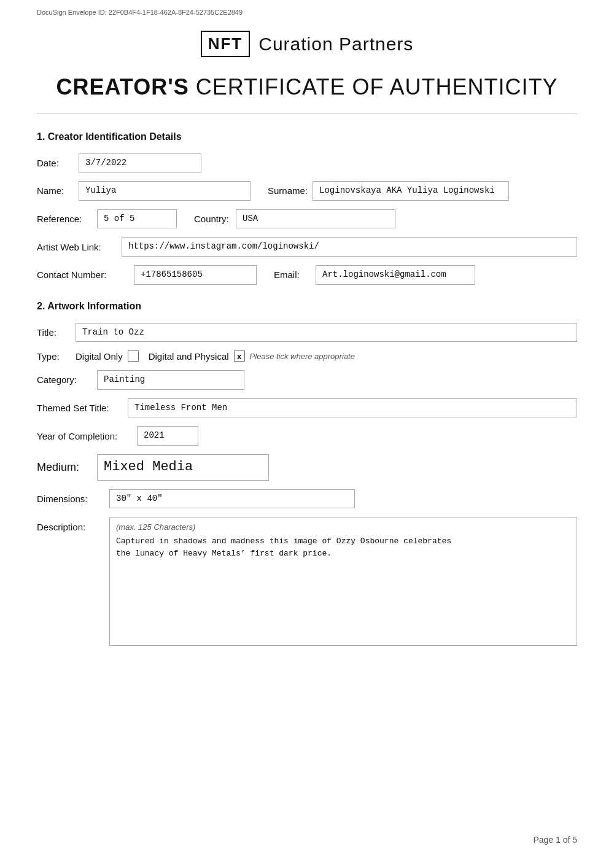 Image resolution: width=614 pixels, height=868 pixels. What do you see at coordinates (307, 42) in the screenshot?
I see `logo-area: NFT Curation Partners` at bounding box center [307, 42].